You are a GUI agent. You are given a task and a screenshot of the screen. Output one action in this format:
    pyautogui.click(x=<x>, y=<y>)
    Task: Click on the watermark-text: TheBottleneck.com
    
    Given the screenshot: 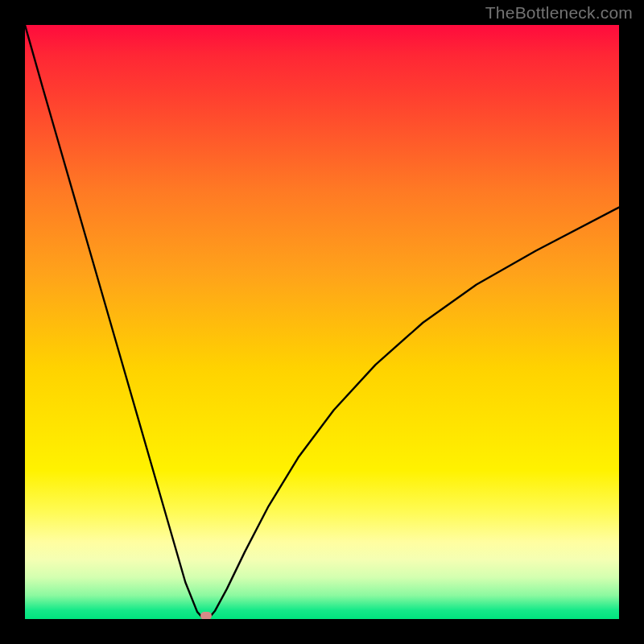 What is the action you would take?
    pyautogui.click(x=559, y=13)
    